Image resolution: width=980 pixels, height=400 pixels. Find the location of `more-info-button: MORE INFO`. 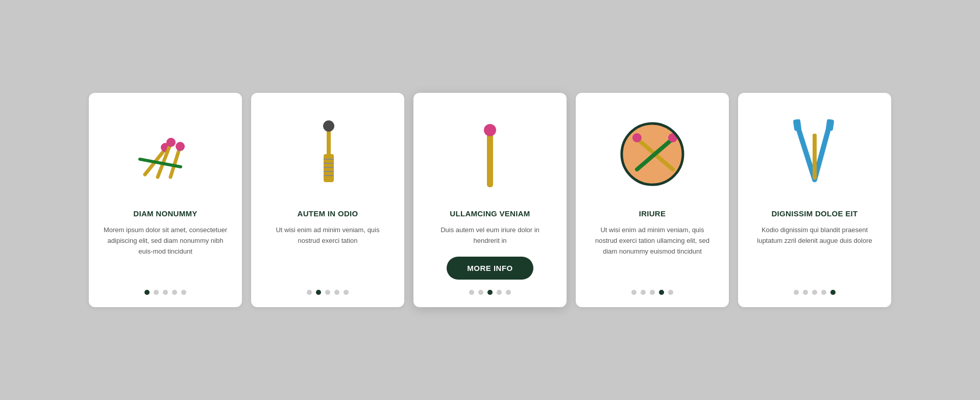

more-info-button: MORE INFO is located at coordinates (490, 268).